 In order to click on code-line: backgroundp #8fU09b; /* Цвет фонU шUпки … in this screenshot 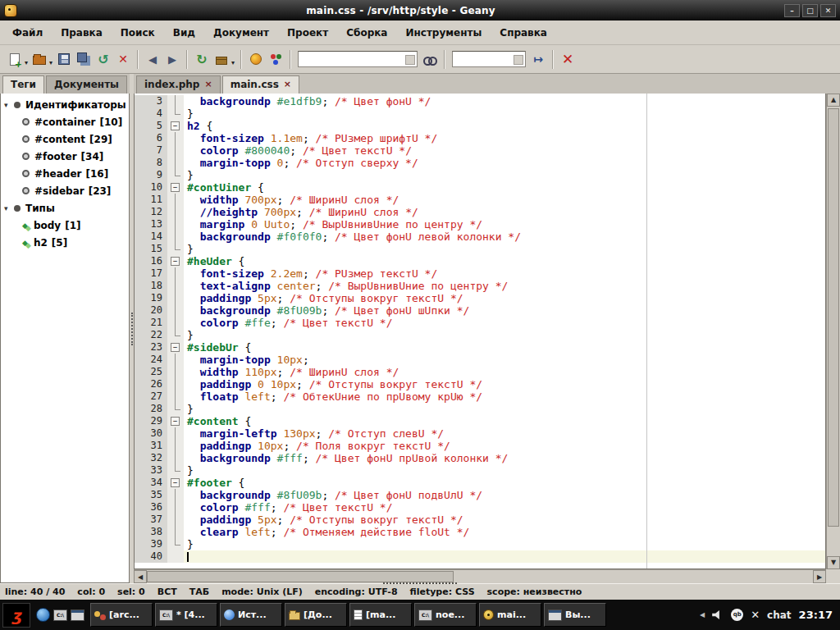, I will do `click(504, 310)`.